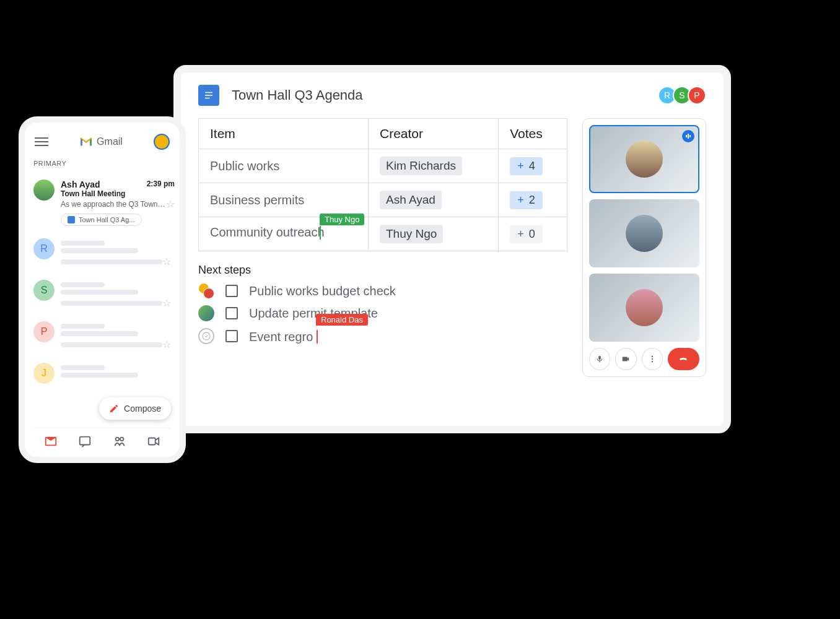  I want to click on task-text: Public works budget check, so click(322, 291).